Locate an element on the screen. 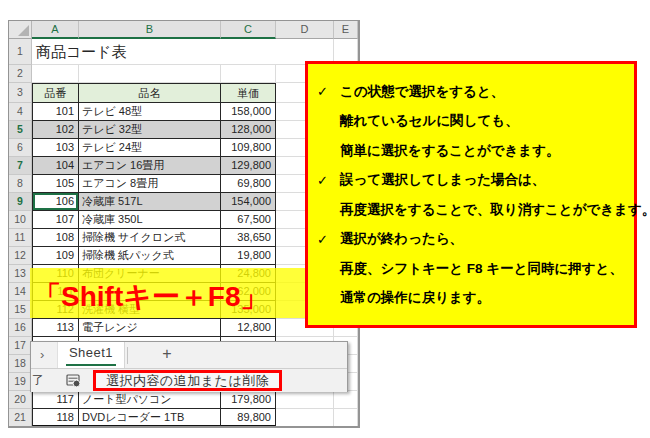 This screenshot has height=438, width=650. cell-hinban: 113 is located at coordinates (56, 328).